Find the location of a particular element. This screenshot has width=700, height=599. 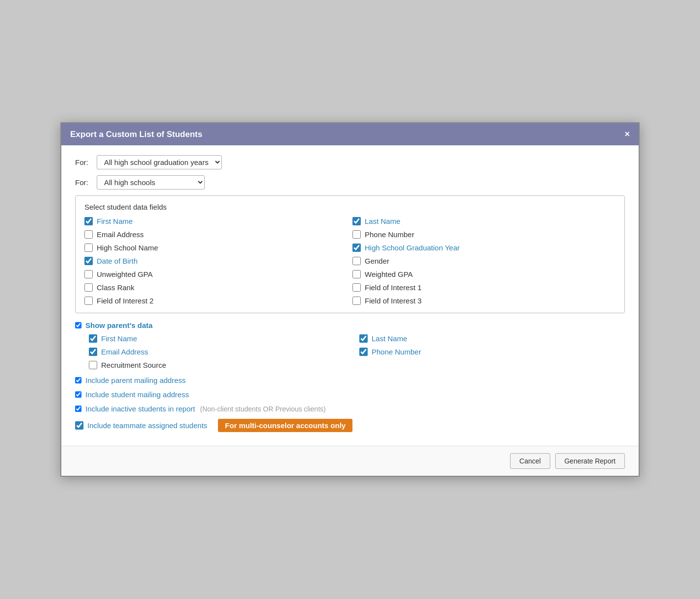

parent-section: Show parent's data First Name Last Name … is located at coordinates (350, 345).